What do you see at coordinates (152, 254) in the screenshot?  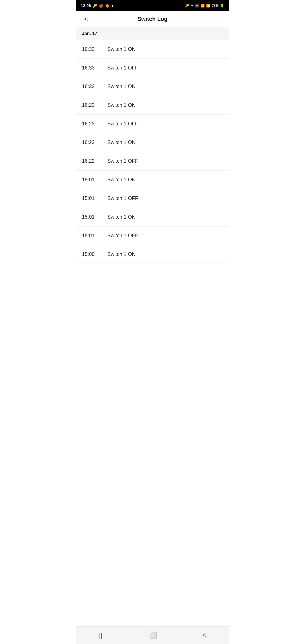 I see `log-item: 15:00Switch 1 ON` at bounding box center [152, 254].